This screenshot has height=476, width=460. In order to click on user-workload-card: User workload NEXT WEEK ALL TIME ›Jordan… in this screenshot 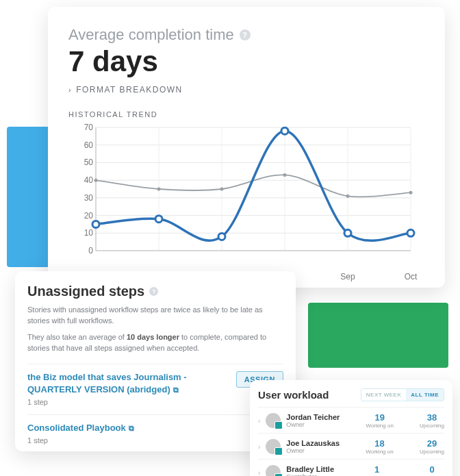, I will do `click(351, 428)`.